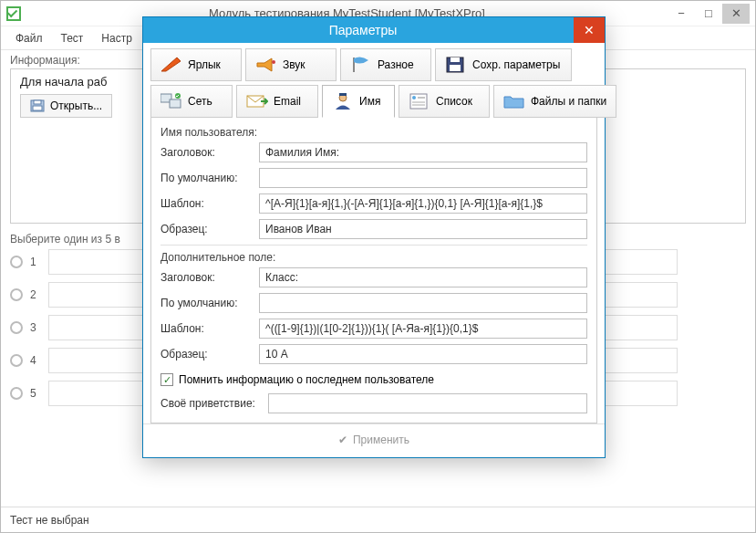 This screenshot has width=756, height=533. I want to click on tab-shortcut-label: Ярлык, so click(204, 65).